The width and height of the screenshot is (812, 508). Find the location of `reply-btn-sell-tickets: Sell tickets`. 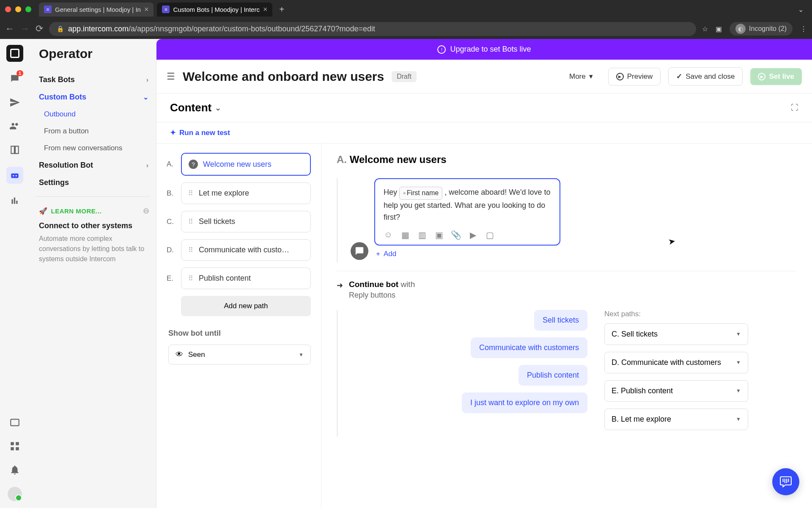

reply-btn-sell-tickets: Sell tickets is located at coordinates (561, 320).